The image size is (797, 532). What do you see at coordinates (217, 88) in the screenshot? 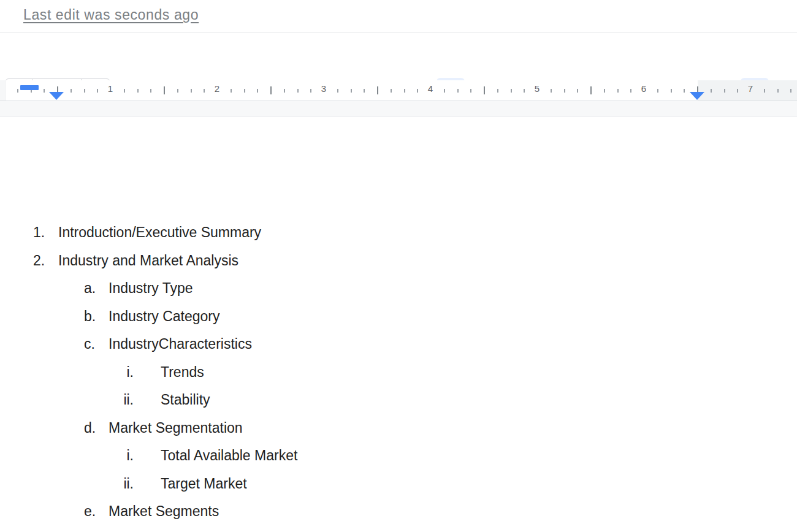
I see `ruler-number: 2` at bounding box center [217, 88].